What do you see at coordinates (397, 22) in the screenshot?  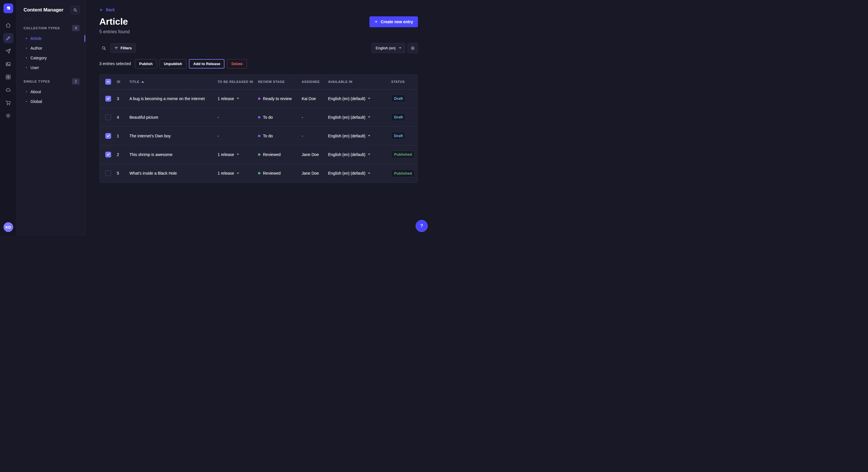 I see `create-new-entry-label: Create new entry` at bounding box center [397, 22].